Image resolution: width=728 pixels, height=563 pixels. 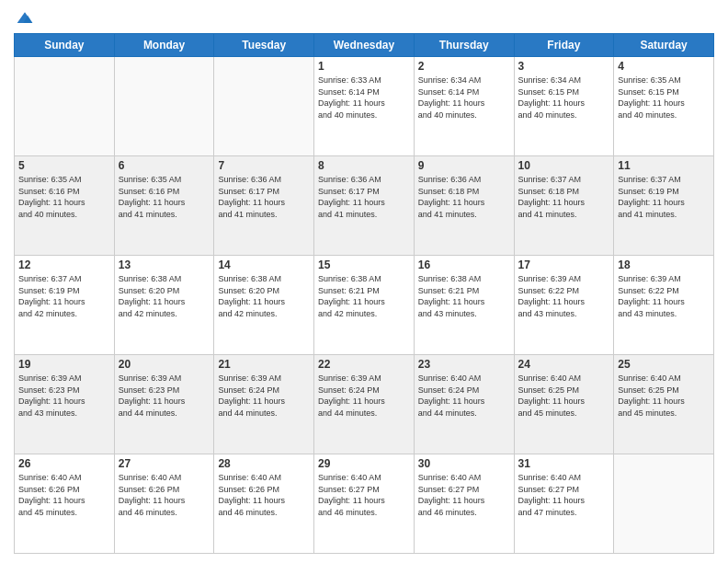 I want to click on day-header-wednesday: Wednesday, so click(x=364, y=46).